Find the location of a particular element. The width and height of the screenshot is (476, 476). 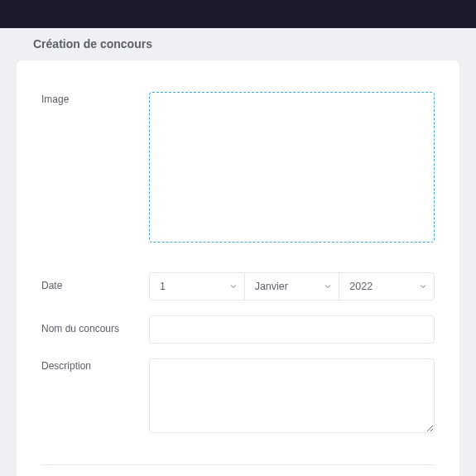

row-description: Description is located at coordinates (238, 397).